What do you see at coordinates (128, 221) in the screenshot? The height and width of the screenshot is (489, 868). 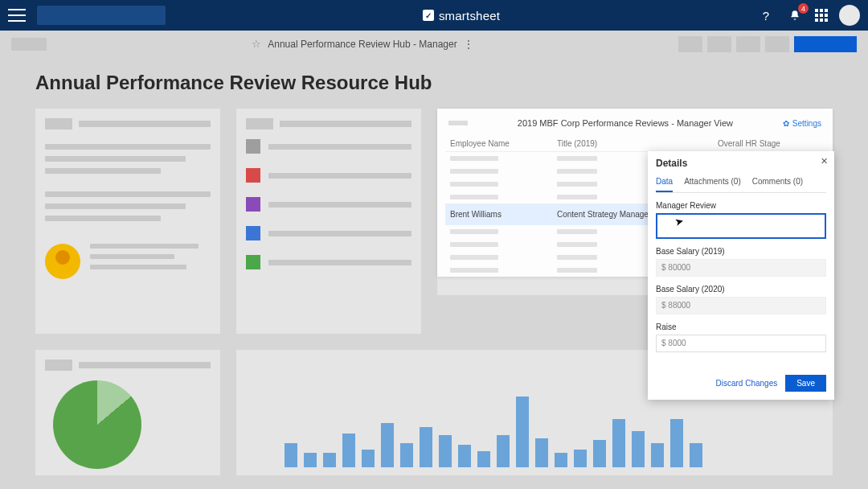 I see `widget-text` at bounding box center [128, 221].